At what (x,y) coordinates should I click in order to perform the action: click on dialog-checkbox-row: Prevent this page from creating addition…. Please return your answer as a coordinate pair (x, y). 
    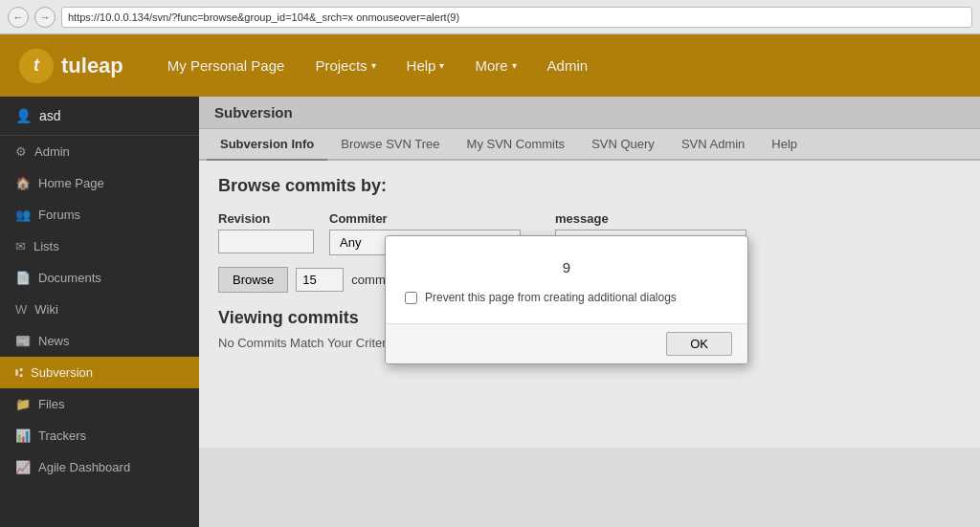
    Looking at the image, I should click on (567, 297).